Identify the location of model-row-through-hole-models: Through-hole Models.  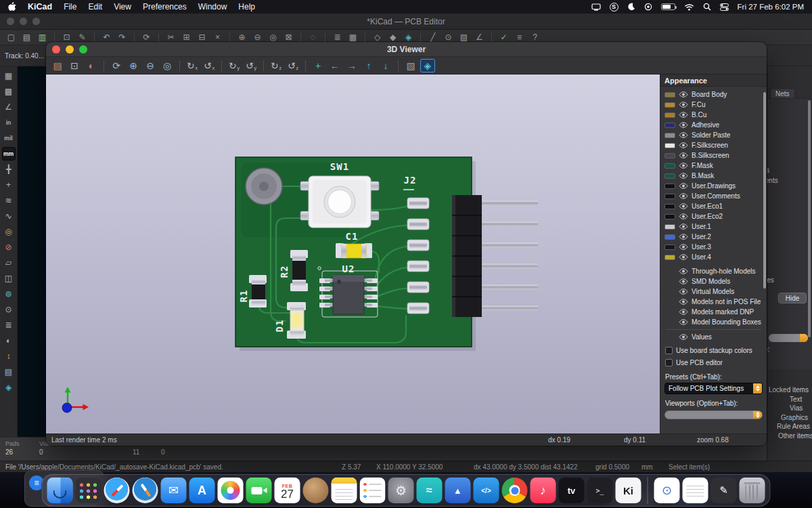
(713, 271).